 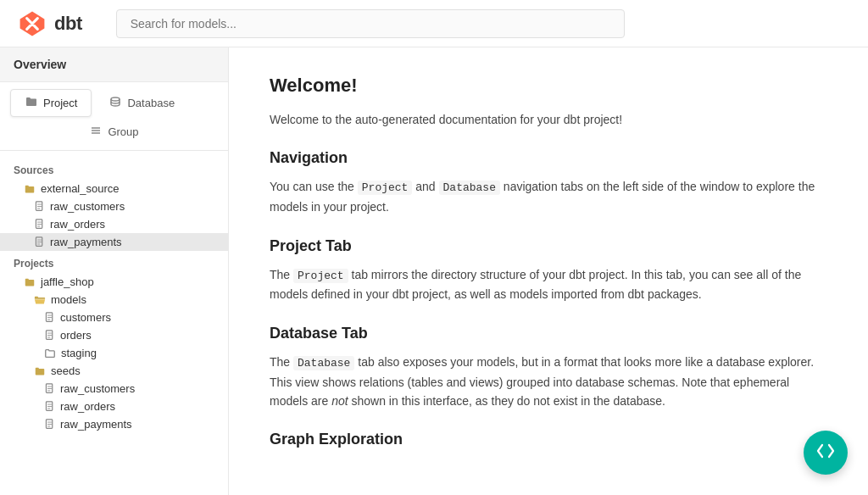 I want to click on project-code: Project, so click(x=385, y=188).